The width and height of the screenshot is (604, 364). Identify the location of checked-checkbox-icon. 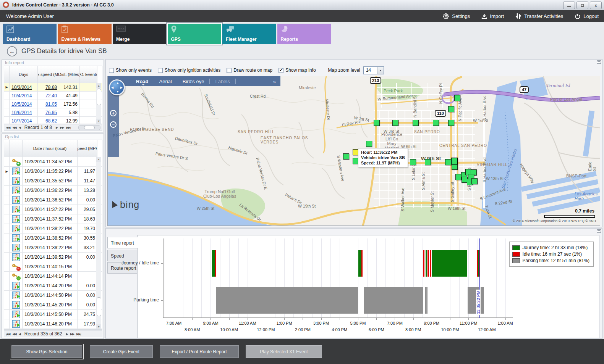
(281, 70).